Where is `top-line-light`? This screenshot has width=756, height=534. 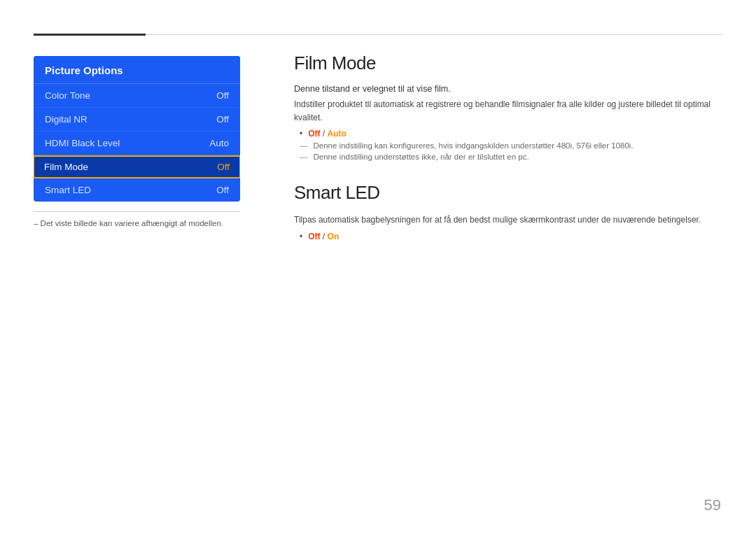
top-line-light is located at coordinates (434, 35).